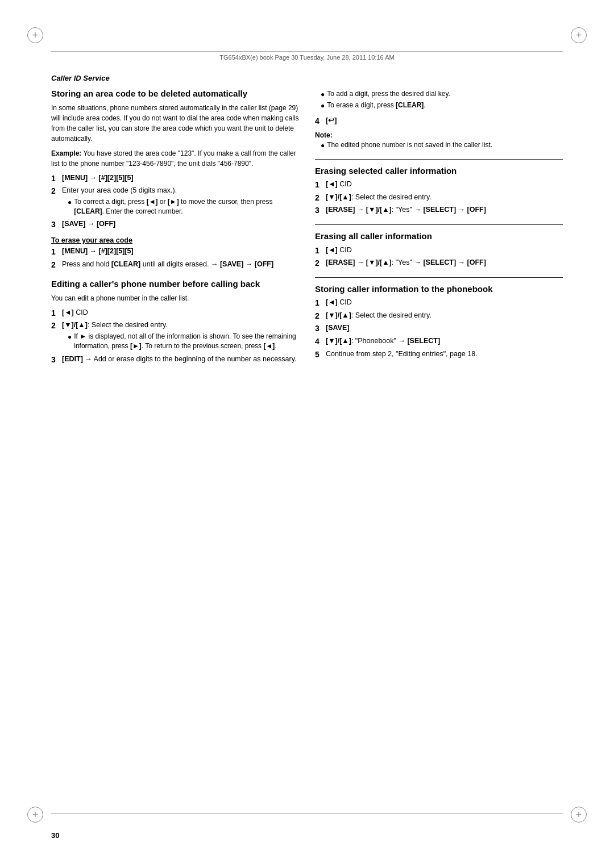  I want to click on bullet-erase-digit: ● To erase a digit, press [CLEAR]., so click(442, 106).